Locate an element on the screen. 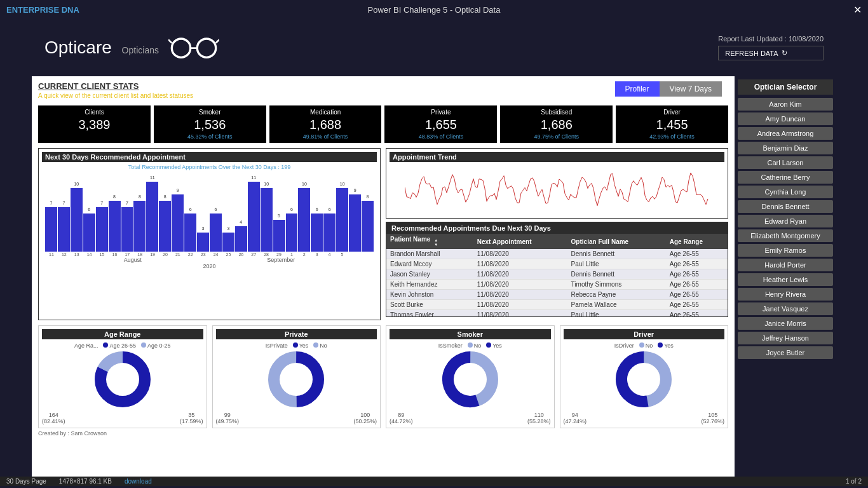 This screenshot has width=868, height=488. x-label: 16 is located at coordinates (114, 254).